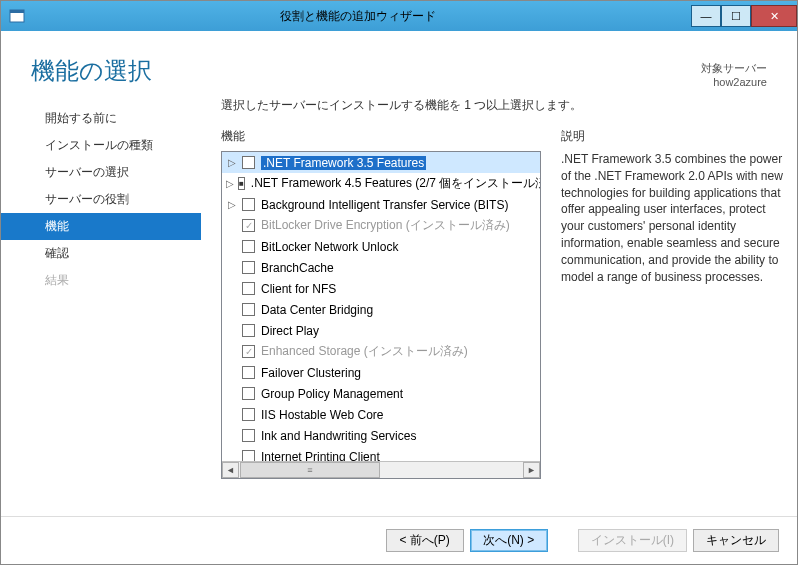  What do you see at coordinates (381, 330) in the screenshot?
I see `feature-row: Direct Play` at bounding box center [381, 330].